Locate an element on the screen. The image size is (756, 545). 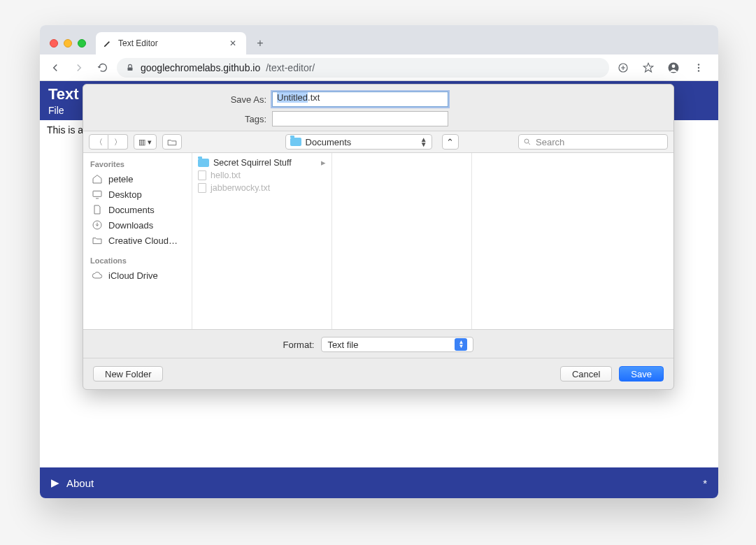
sidebar-item-desktop: Desktop is located at coordinates (137, 194).